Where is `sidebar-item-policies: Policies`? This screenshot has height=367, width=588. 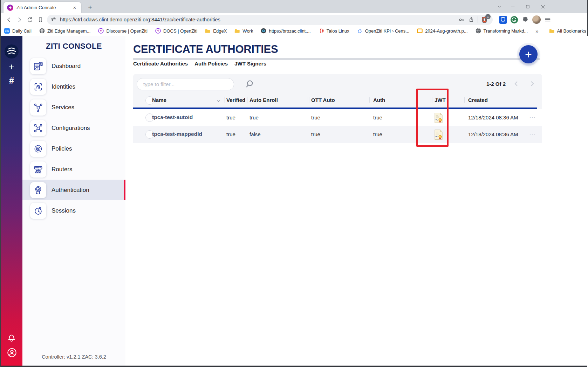 sidebar-item-policies: Policies is located at coordinates (74, 148).